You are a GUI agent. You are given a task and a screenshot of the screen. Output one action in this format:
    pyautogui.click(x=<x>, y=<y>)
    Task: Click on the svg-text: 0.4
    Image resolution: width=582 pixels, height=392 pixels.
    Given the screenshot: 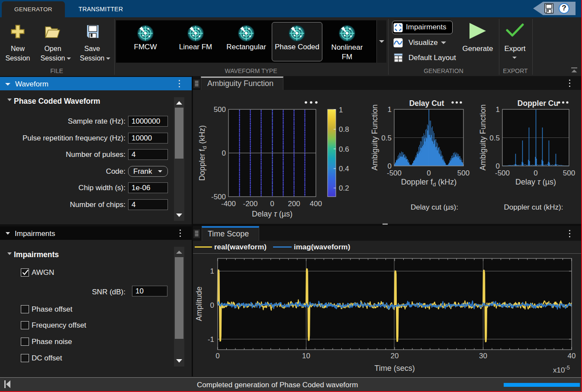 What is the action you would take?
    pyautogui.click(x=344, y=169)
    